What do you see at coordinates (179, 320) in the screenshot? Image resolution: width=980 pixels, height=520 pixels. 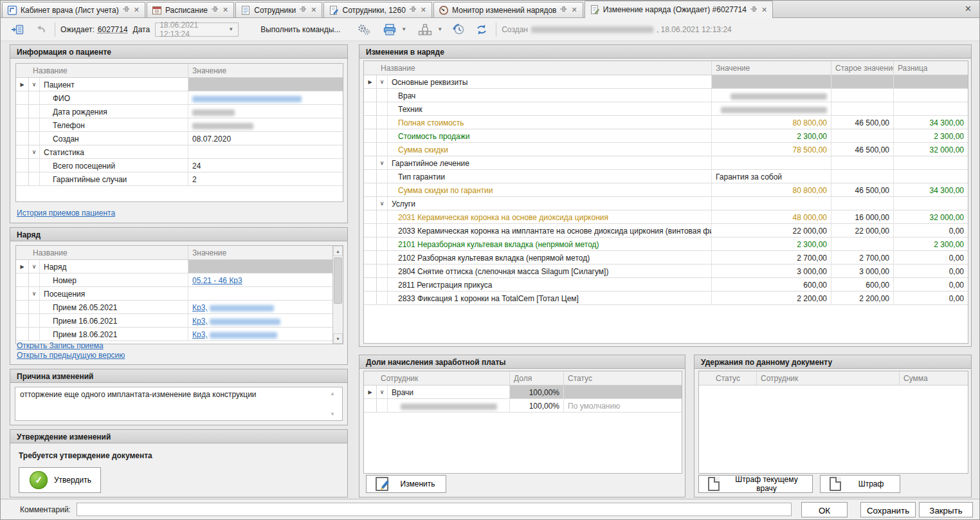 I see `table-row: Прием 16.06.2021Кр3,` at bounding box center [179, 320].